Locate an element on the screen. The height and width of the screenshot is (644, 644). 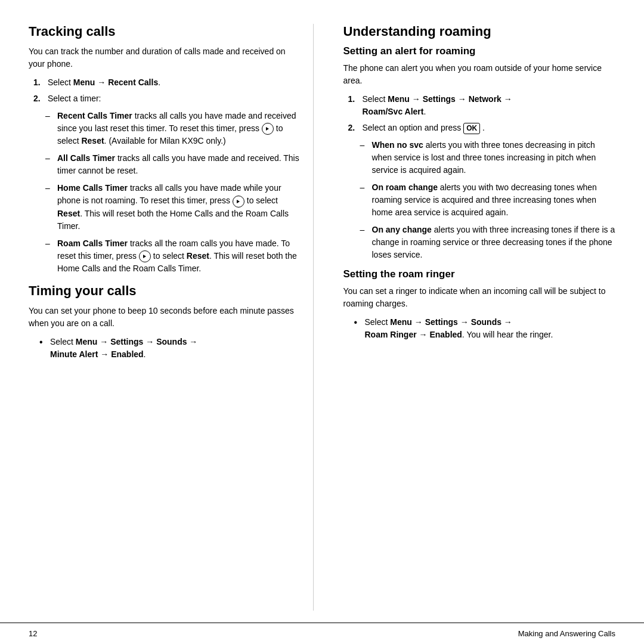
alert-step2: 2. Select an option and press OK . is located at coordinates (482, 128).